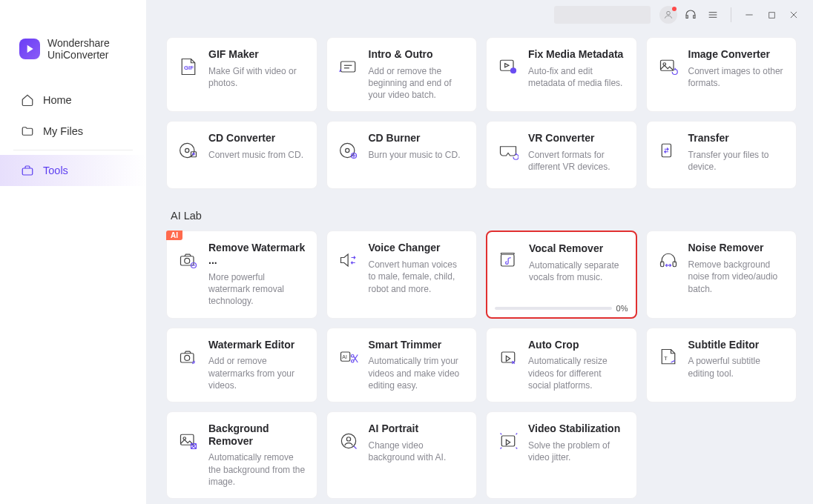 Image resolution: width=813 pixels, height=504 pixels. Describe the element at coordinates (257, 470) in the screenshot. I see `card-desc: Automatically remove the background from…` at that location.